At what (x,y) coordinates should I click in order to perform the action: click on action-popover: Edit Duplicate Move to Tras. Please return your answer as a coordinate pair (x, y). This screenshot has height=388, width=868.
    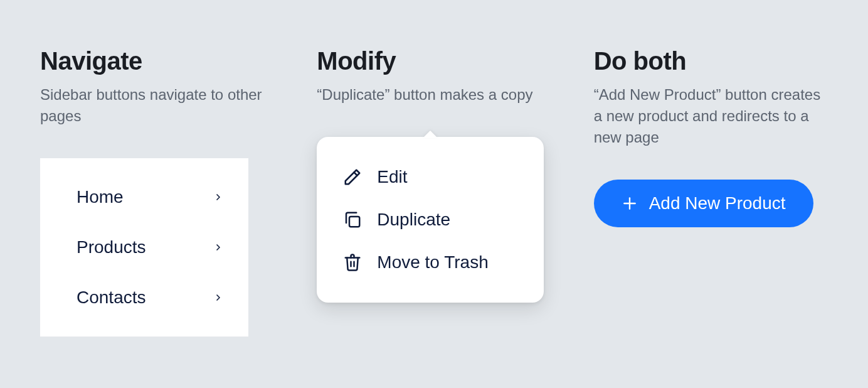
    Looking at the image, I should click on (430, 220).